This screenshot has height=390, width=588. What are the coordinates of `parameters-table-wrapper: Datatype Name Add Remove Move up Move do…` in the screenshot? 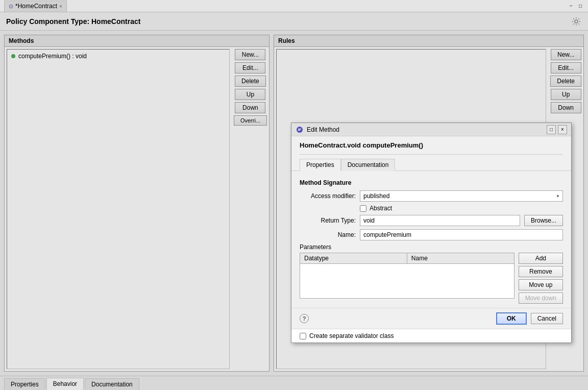 It's located at (431, 278).